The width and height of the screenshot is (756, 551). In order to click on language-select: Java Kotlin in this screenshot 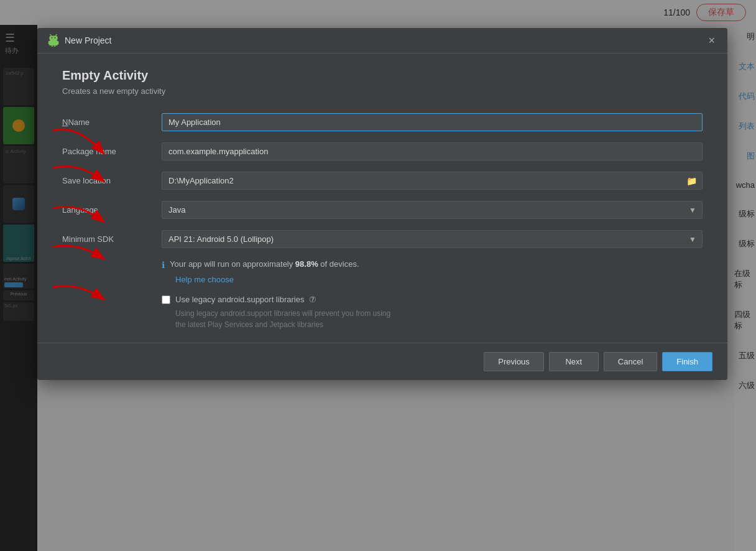, I will do `click(432, 210)`.